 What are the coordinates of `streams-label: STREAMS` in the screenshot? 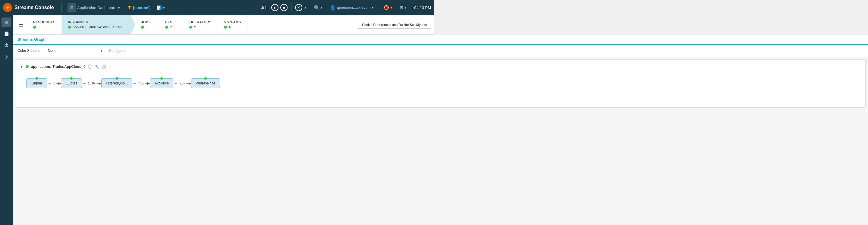 It's located at (232, 22).